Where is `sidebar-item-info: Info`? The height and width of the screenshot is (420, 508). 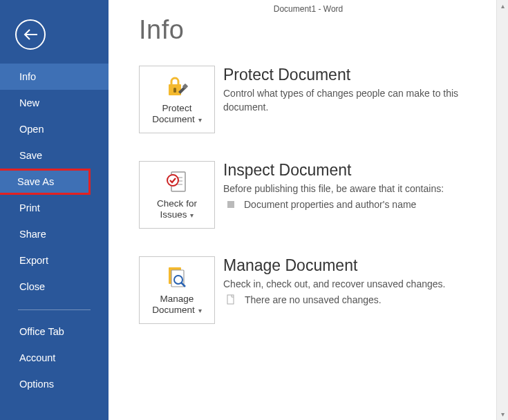
sidebar-item-info: Info is located at coordinates (54, 77).